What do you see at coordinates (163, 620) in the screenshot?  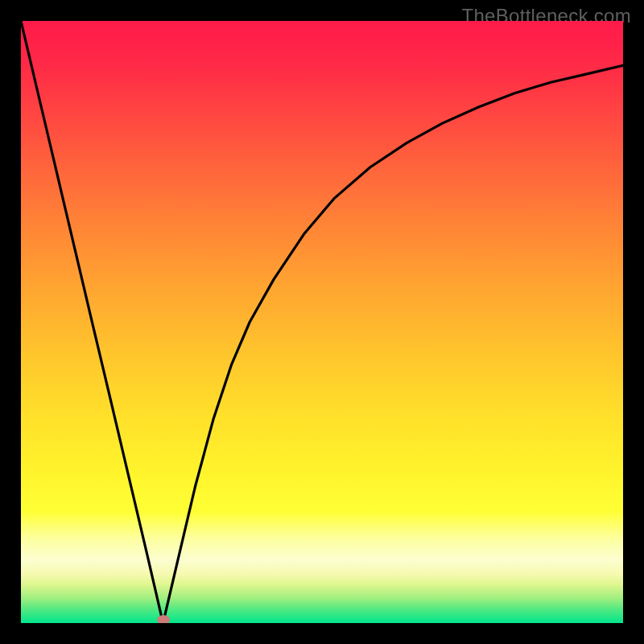 I see `minimum-marker` at bounding box center [163, 620].